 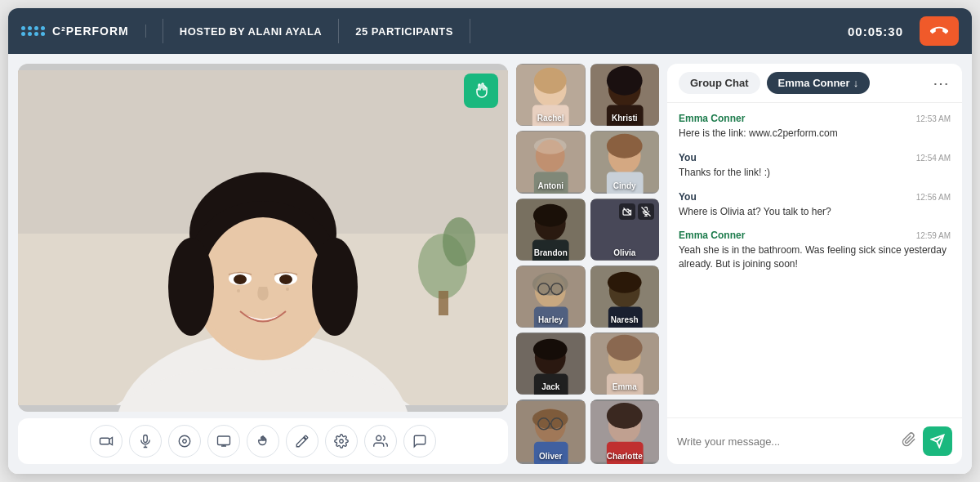 What do you see at coordinates (786, 441) in the screenshot?
I see `chat-input` at bounding box center [786, 441].